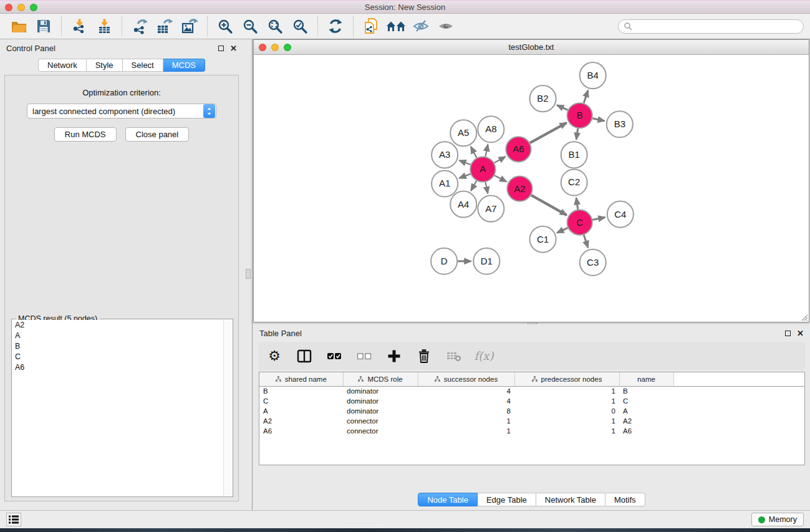 The image size is (810, 532). I want to click on tab-edge-table: Edge Table, so click(507, 500).